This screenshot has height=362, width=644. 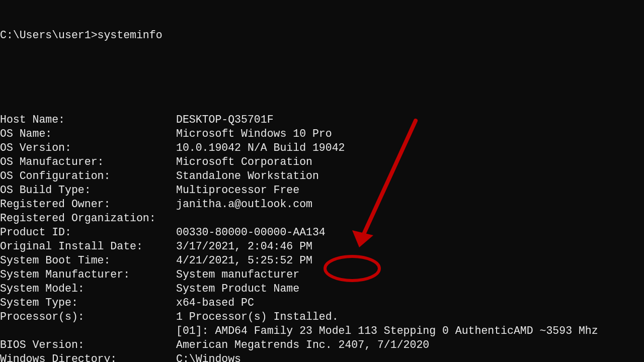 I want to click on output-row: OS Configuration:Standalone Workstation, so click(x=322, y=176).